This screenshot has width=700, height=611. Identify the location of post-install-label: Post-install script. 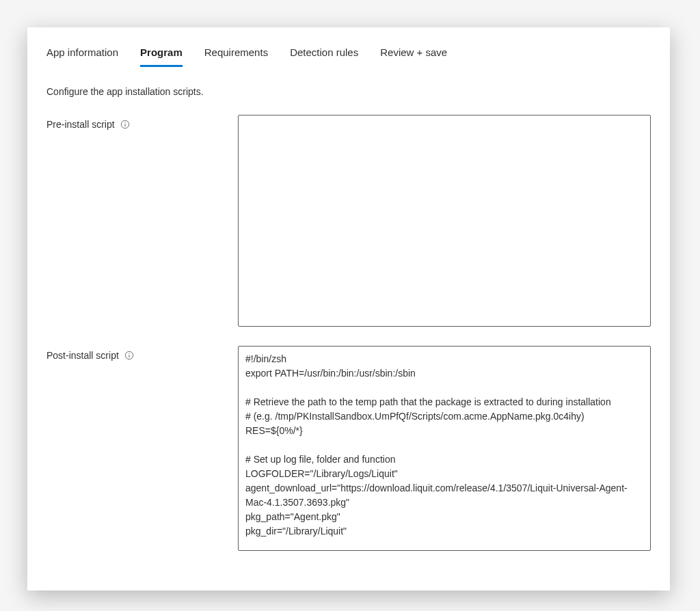
(83, 355).